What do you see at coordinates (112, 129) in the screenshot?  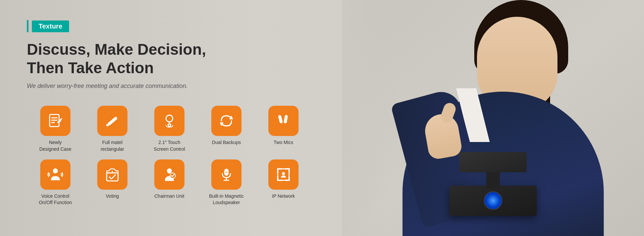 I see `feature-full-matel: Full matelrectangular` at bounding box center [112, 129].